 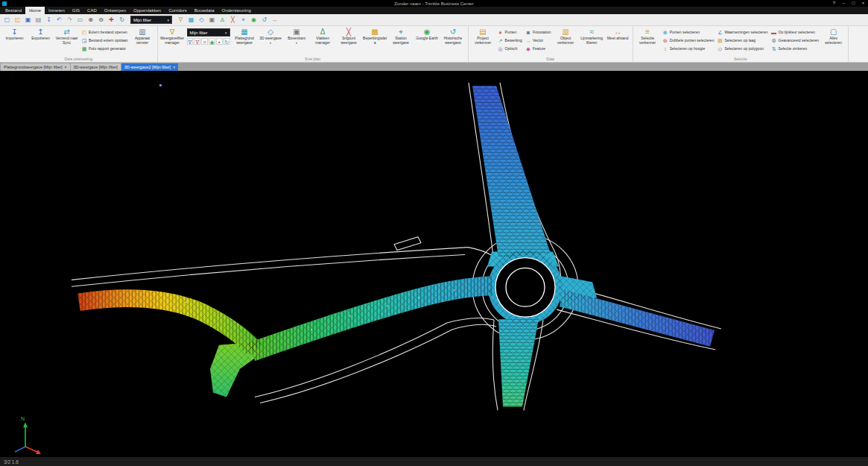 What do you see at coordinates (313, 44) in the screenshot?
I see `ribbon-group-snel-plan: ∇Weergavefilter managerMijn filter▾∇∇≡◉▪…` at bounding box center [313, 44].